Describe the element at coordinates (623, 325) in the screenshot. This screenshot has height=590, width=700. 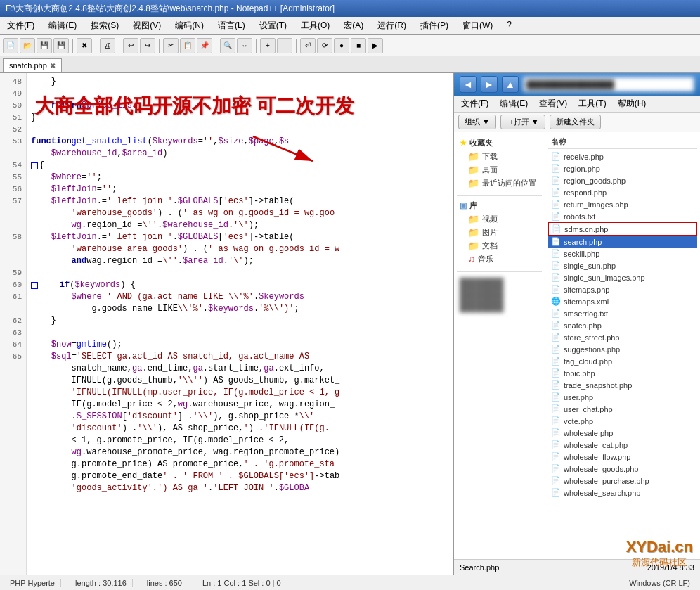
I see `list-item: 📄 snatch.php` at that location.